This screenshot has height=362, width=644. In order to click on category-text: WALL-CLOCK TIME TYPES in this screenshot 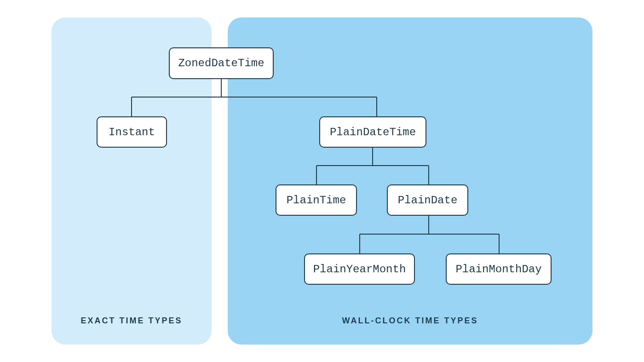, I will do `click(410, 321)`.